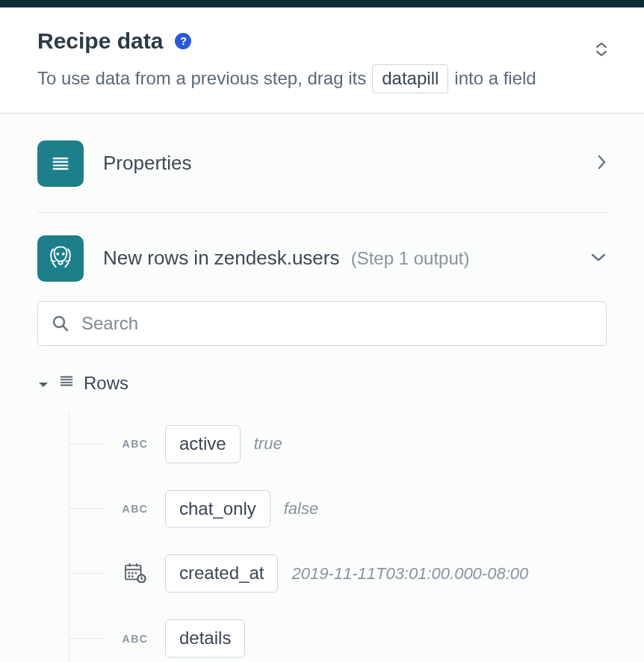 The image size is (644, 662). Describe the element at coordinates (601, 49) in the screenshot. I see `expand-collapse-toggle` at that location.